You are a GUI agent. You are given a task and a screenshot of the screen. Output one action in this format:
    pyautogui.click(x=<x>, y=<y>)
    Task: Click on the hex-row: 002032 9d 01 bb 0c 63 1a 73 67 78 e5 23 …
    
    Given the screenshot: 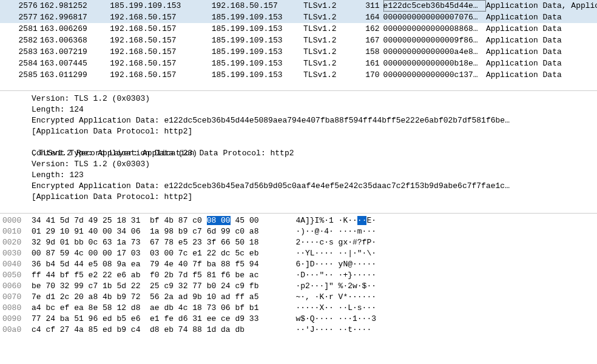 What is the action you would take?
    pyautogui.click(x=298, y=243)
    